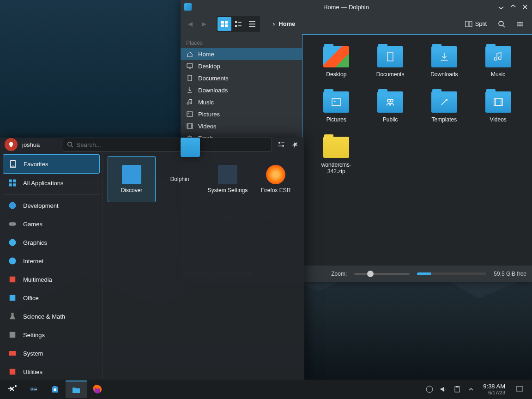  I want to click on category-science---math: Science & Math, so click(51, 316).